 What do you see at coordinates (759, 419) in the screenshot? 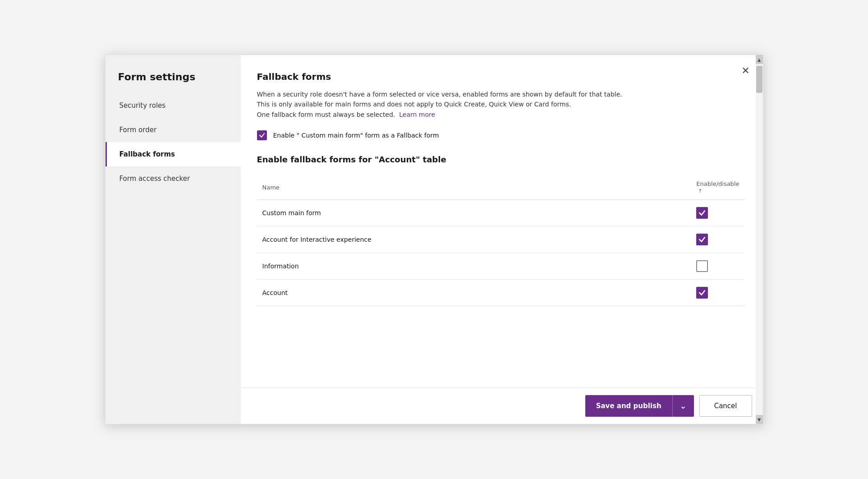
I see `scroll-down-icon: ▼` at bounding box center [759, 419].